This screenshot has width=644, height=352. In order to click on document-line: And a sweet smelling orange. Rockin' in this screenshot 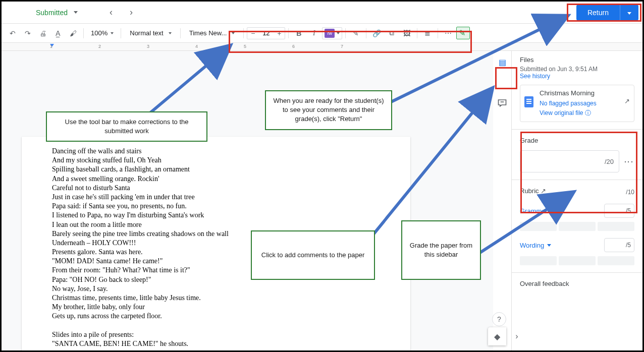, I will do `click(216, 179)`.